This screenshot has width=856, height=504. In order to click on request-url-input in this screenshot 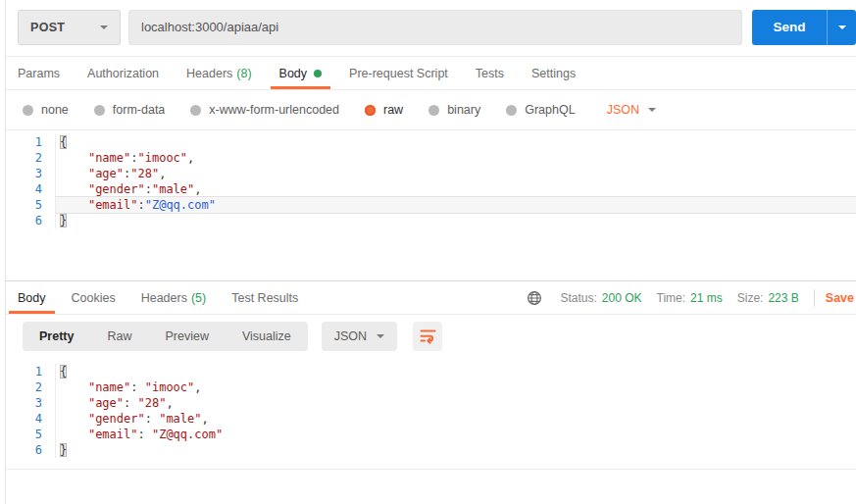, I will do `click(435, 27)`.